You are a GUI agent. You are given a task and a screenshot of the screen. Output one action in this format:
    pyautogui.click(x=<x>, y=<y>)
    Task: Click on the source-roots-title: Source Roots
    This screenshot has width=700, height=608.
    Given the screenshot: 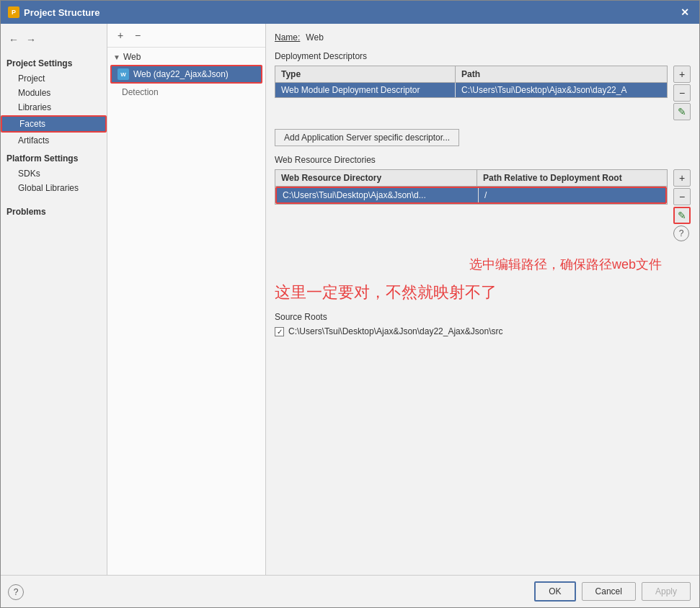 What is the action you would take?
    pyautogui.click(x=483, y=317)
    